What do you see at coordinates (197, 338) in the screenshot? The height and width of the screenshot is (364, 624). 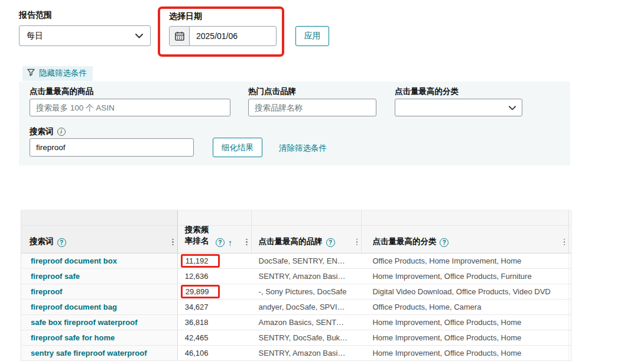 I see `rank-value: 42,465` at bounding box center [197, 338].